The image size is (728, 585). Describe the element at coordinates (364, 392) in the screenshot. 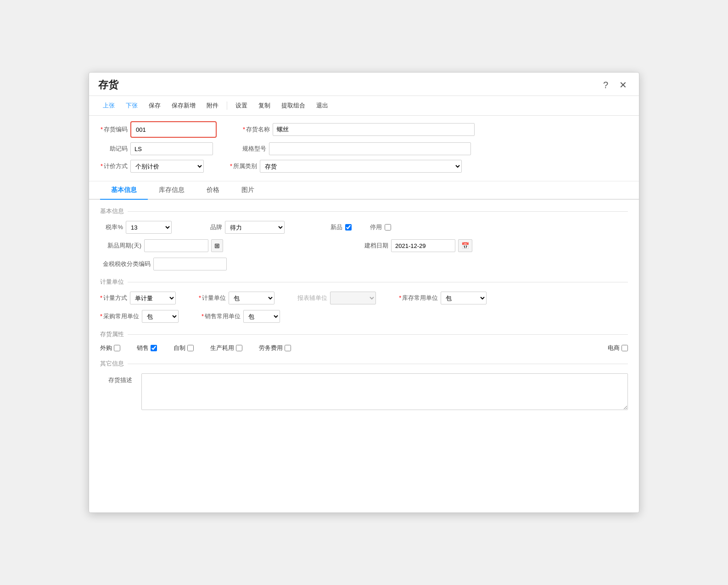

I see `other-info-row: 存货描述` at that location.